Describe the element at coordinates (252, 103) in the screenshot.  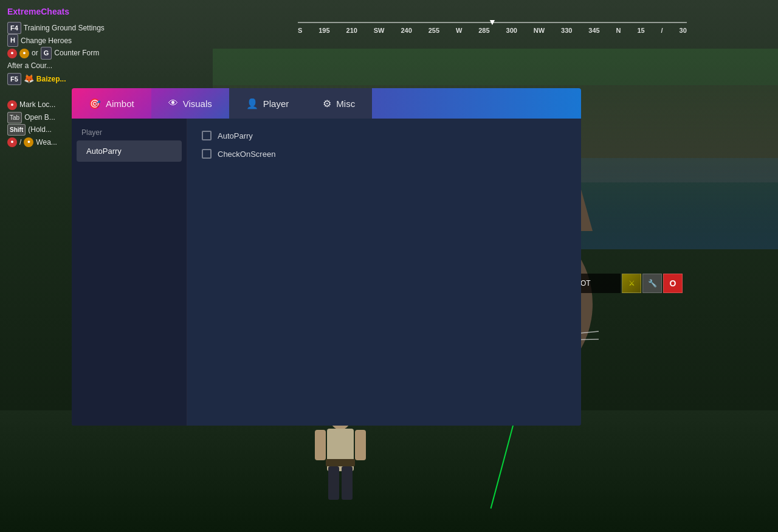
I see `player-tab-icon: 👤` at that location.